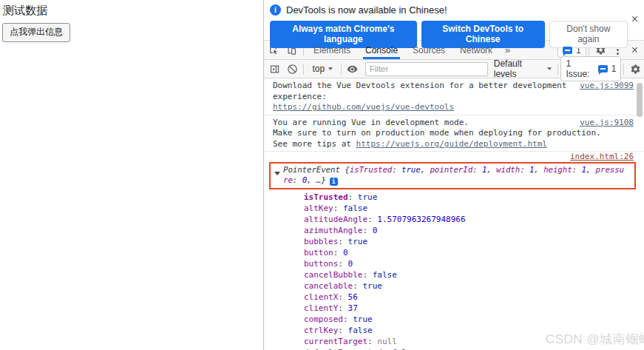 This screenshot has width=644, height=350. I want to click on log-levels-selector: Default levels, so click(523, 69).